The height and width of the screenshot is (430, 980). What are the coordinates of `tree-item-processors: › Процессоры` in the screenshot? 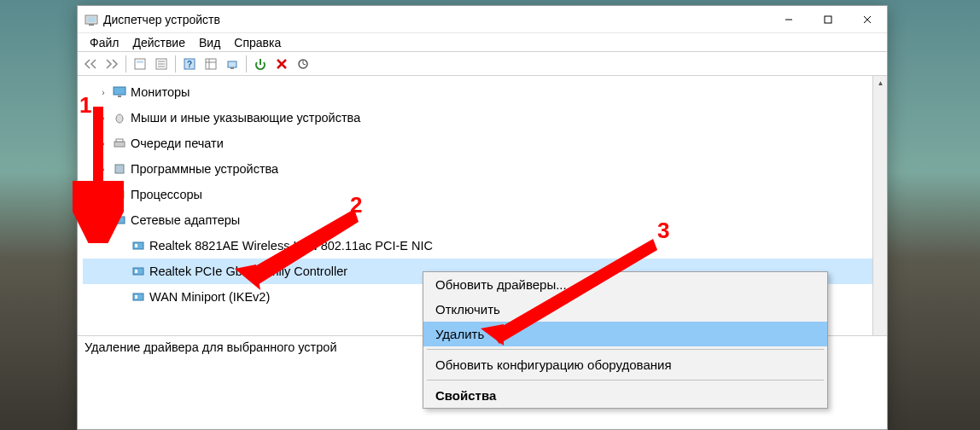 It's located at (485, 195).